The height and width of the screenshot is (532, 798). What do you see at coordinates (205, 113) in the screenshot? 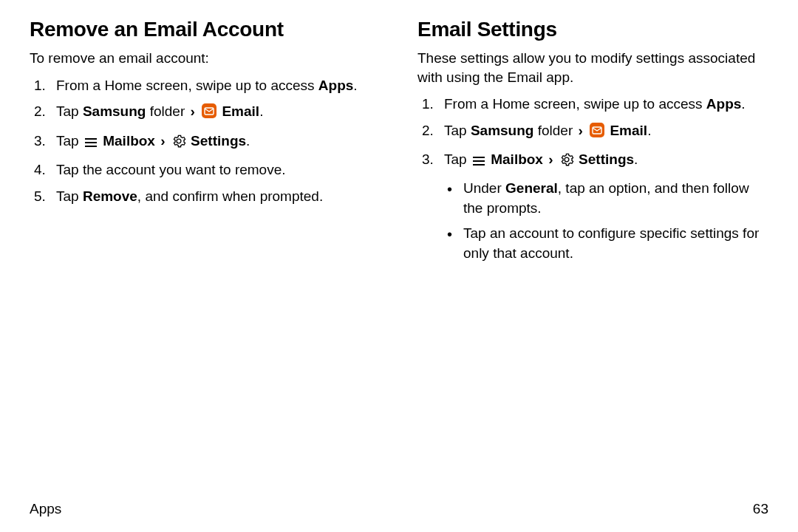
I see `left-step-2: Tap Samsung folder › Email.` at bounding box center [205, 113].